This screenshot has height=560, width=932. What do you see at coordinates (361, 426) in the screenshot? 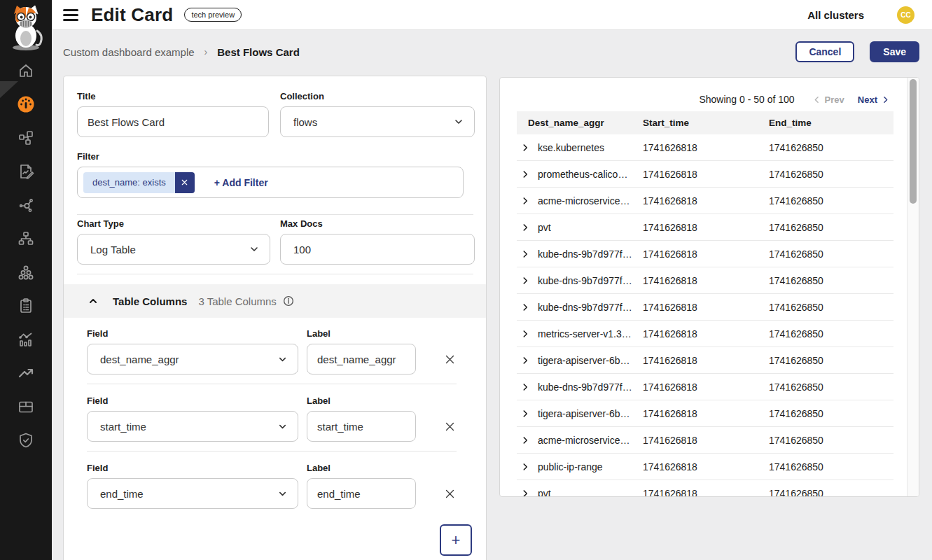
I see `column-label-input: start_time` at bounding box center [361, 426].